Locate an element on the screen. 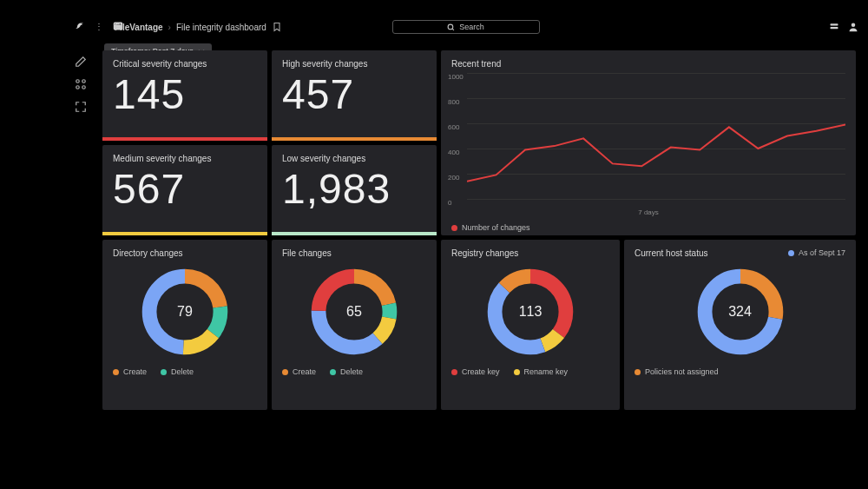 The height and width of the screenshot is (489, 868). donut-total: 113 is located at coordinates (530, 312).